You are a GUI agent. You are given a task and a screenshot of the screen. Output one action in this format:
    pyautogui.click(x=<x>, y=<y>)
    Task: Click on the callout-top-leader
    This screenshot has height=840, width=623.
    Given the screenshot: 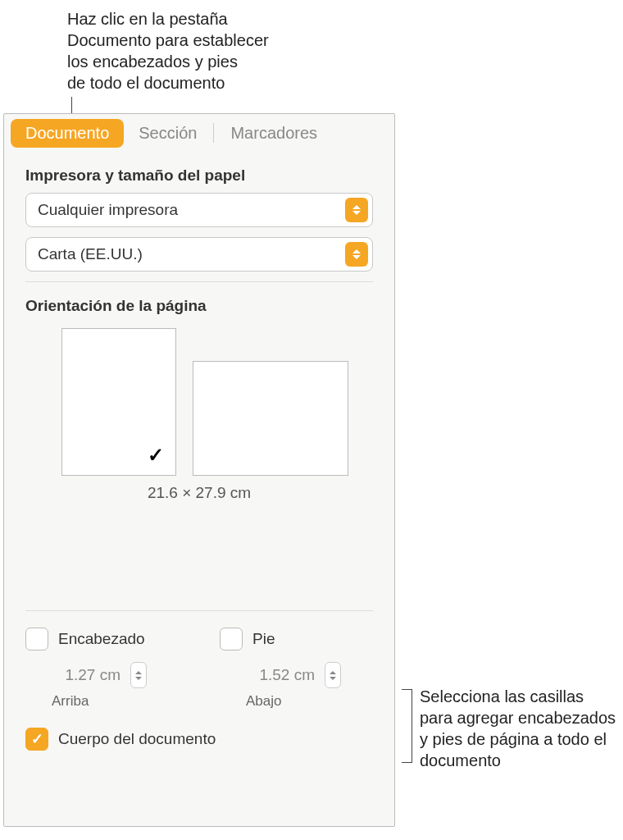 What is the action you would take?
    pyautogui.click(x=72, y=106)
    